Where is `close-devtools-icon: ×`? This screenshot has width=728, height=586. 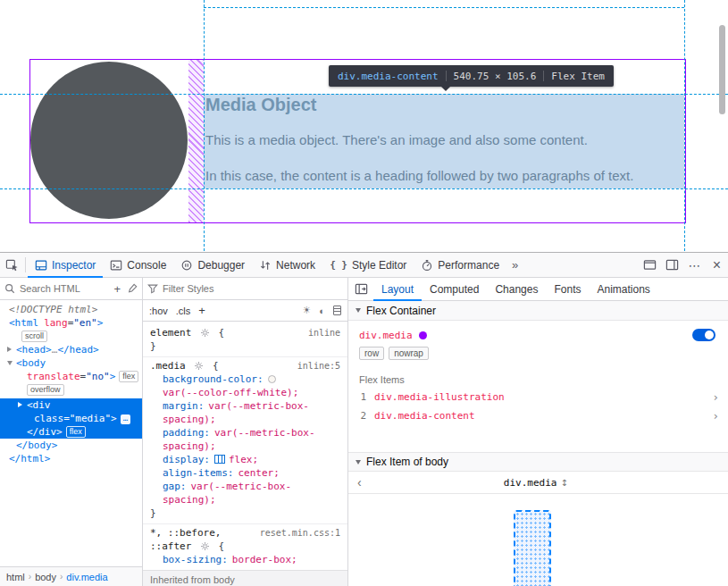 close-devtools-icon: × is located at coordinates (716, 264).